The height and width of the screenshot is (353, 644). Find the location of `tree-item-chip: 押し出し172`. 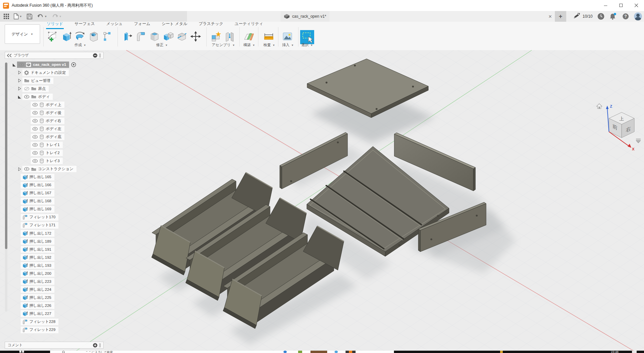

tree-item-chip: 押し出し172 is located at coordinates (37, 233).